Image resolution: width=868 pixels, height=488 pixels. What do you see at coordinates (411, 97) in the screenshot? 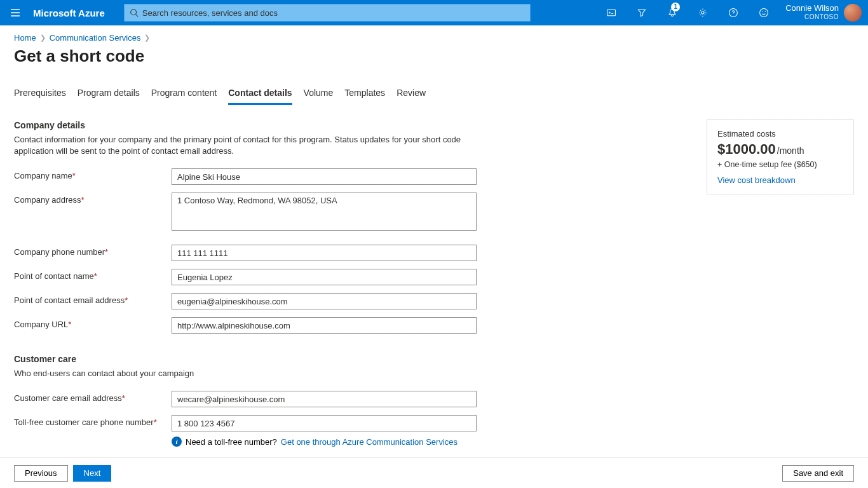
I see `tab-review: Review` at bounding box center [411, 97].